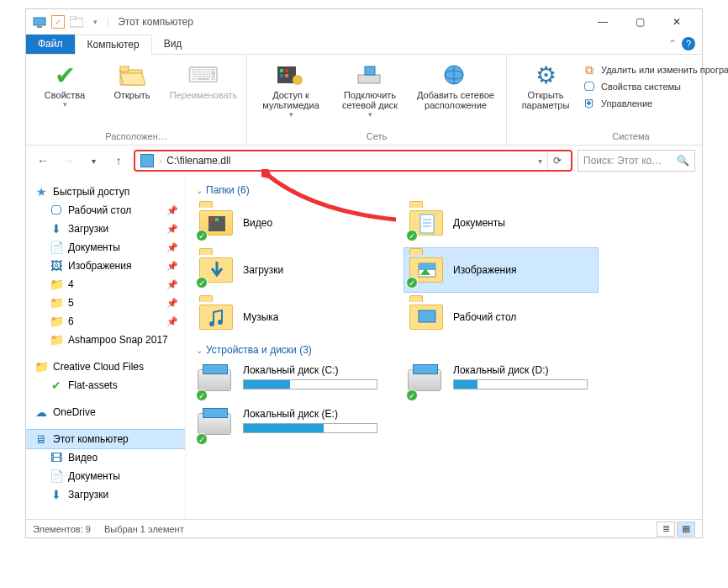 The width and height of the screenshot is (728, 588). What do you see at coordinates (688, 44) in the screenshot?
I see `help-icon: ?` at bounding box center [688, 44].